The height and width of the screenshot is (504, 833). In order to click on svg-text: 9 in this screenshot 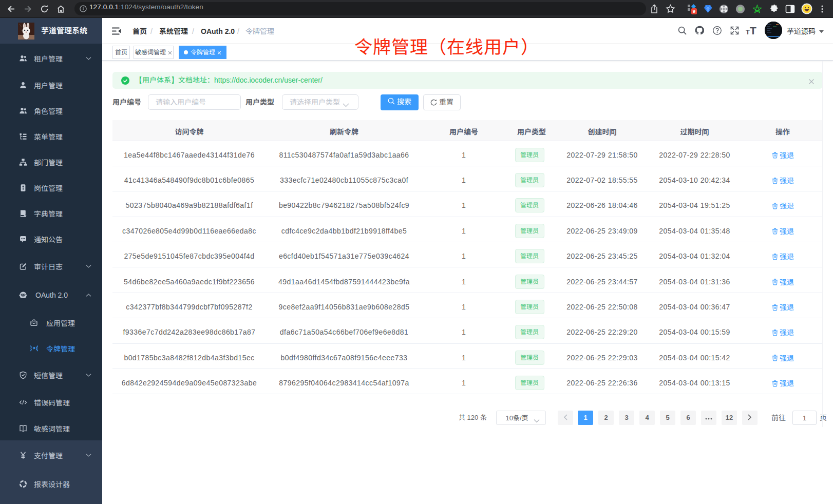, I will do `click(694, 11)`.